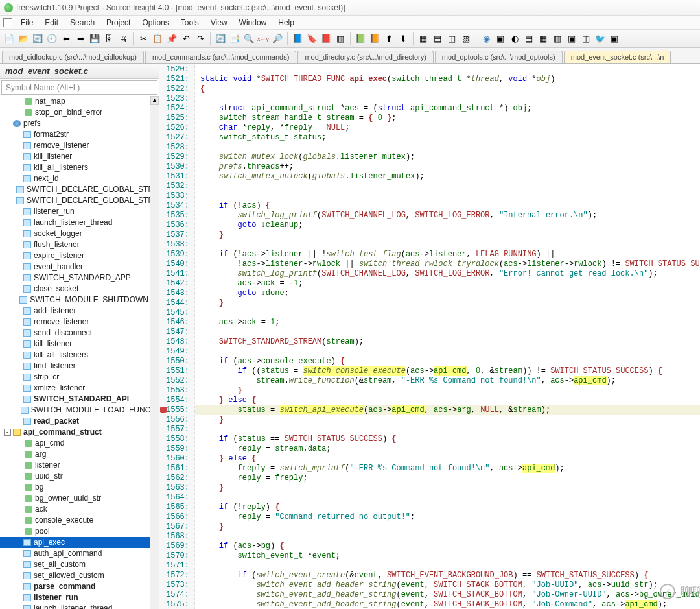 This screenshot has width=700, height=609. Describe the element at coordinates (79, 278) in the screenshot. I see `symbol-item: SWITCH_STANDARD_APP` at that location.